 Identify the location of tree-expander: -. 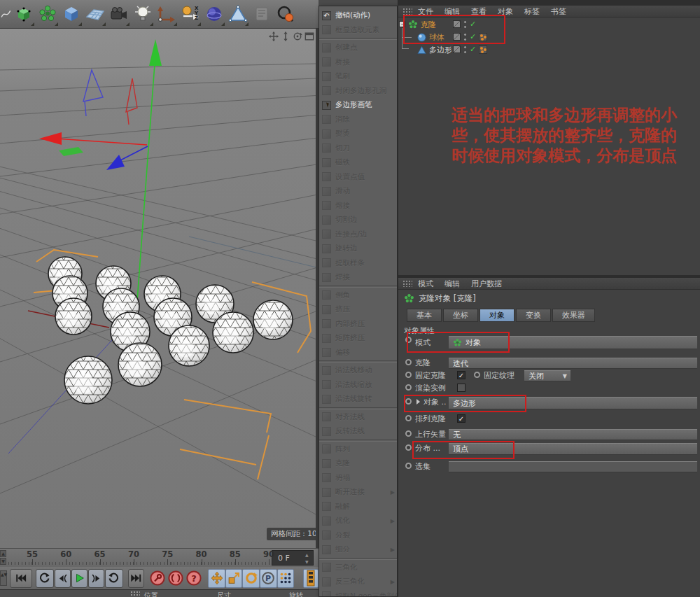
(402, 24).